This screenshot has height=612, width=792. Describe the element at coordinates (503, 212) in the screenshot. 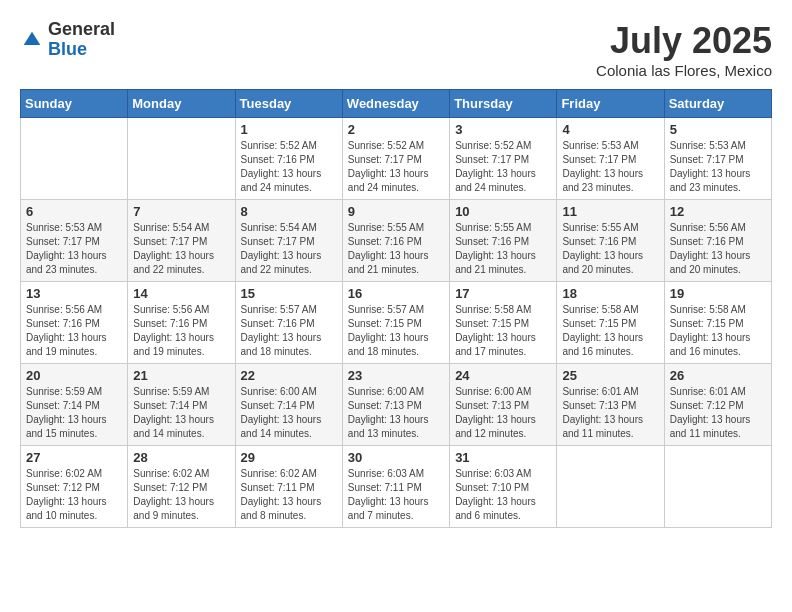

I see `day-number: 10` at that location.